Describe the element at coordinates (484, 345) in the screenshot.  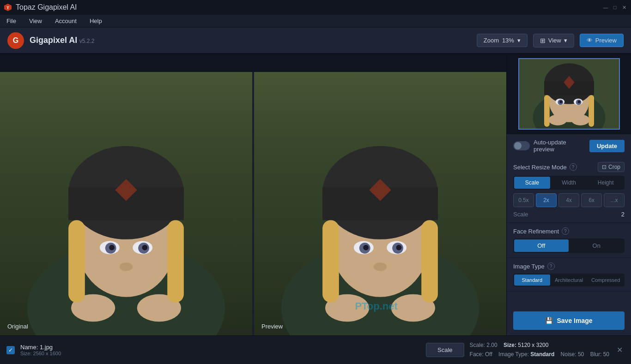
I see `scale-info-label: Scale: 2.00` at that location.